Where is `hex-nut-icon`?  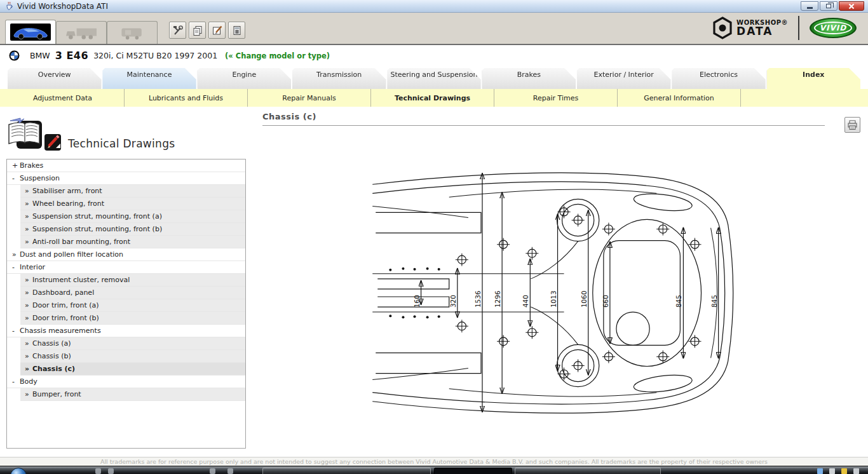
hex-nut-icon is located at coordinates (722, 28).